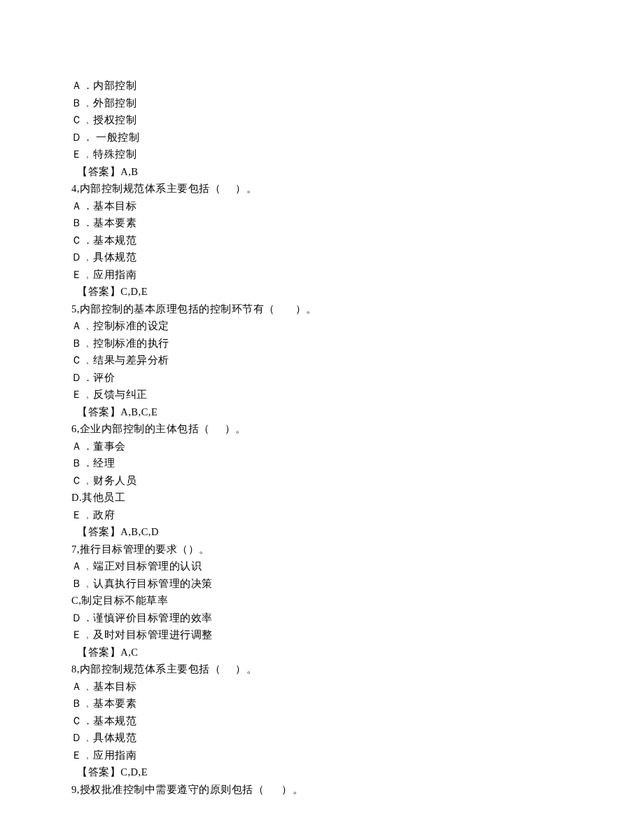  Describe the element at coordinates (326, 189) in the screenshot. I see `question-stem: 4,内部控制规范体系主要包括（ ）。` at that location.